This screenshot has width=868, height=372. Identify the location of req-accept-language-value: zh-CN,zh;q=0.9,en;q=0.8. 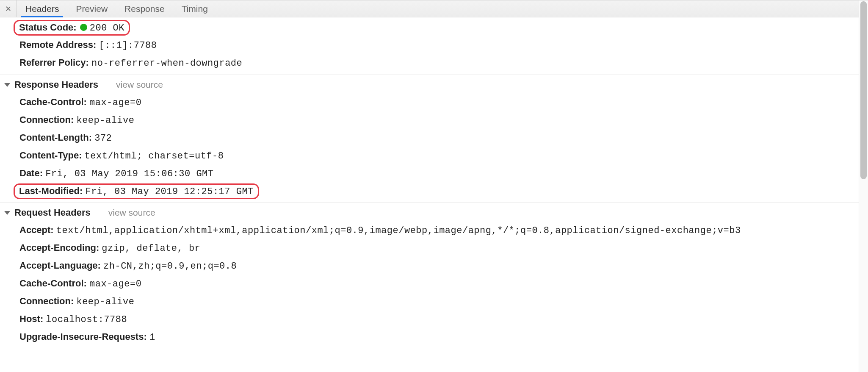
(170, 266).